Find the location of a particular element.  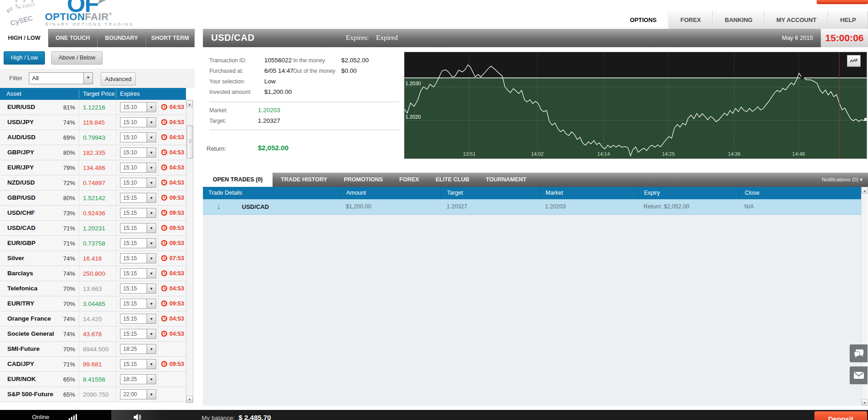

asset-row-eur-gbp: EUR/GBP71%0.7375815:15▼09:53 is located at coordinates (93, 244).